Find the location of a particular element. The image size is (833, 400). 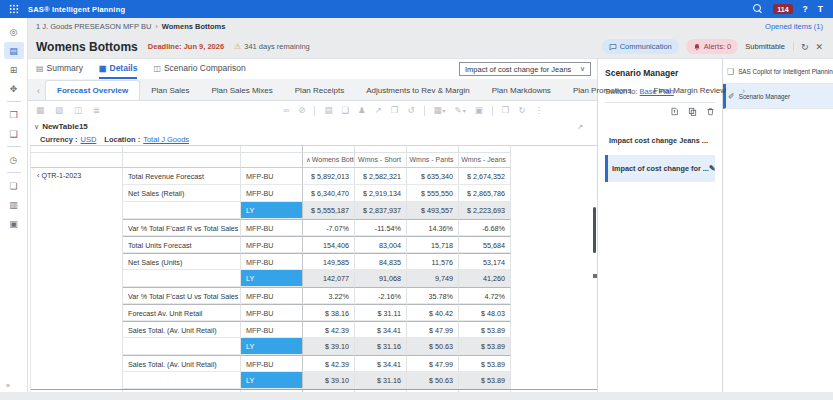

data-cell-r7-c3: 9,749 is located at coordinates (433, 278).